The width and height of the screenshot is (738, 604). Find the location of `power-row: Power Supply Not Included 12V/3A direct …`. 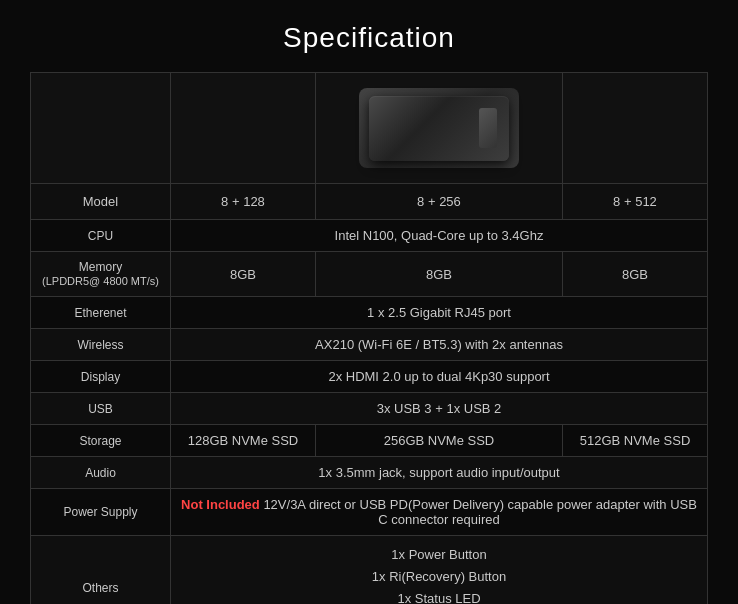

power-row: Power Supply Not Included 12V/3A direct … is located at coordinates (370, 512).